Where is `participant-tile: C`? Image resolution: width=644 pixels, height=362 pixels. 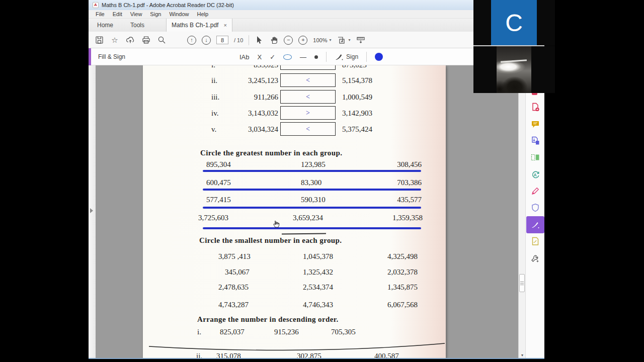
participant-tile: C is located at coordinates (514, 23).